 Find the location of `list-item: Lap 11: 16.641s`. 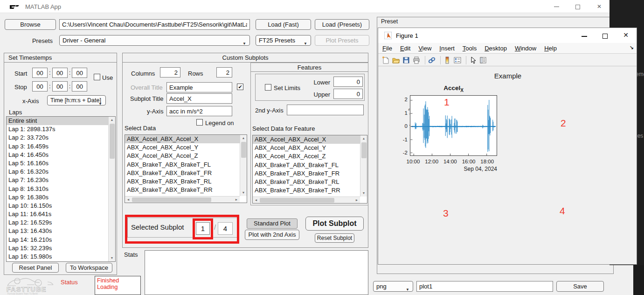

list-item: Lap 11: 16.641s is located at coordinates (57, 214).